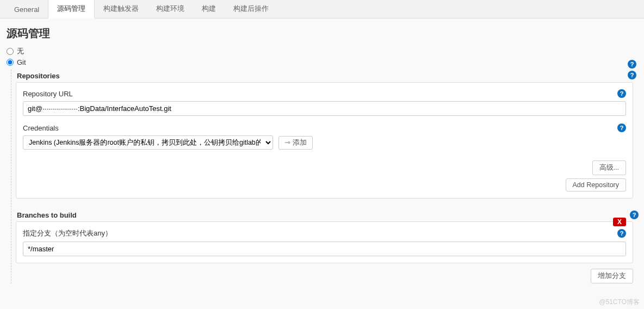 The width and height of the screenshot is (644, 309). I want to click on tab-triggers: 构建触发器, so click(121, 9).